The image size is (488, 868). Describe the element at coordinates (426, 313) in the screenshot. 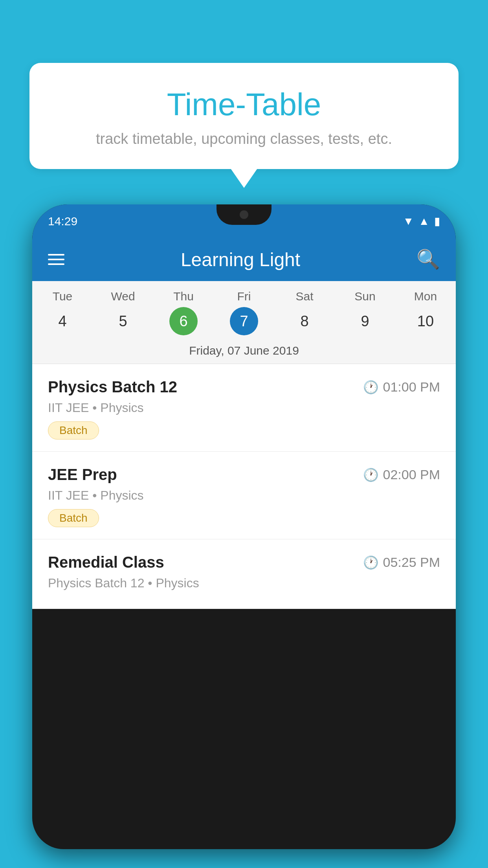

I see `day-col-mon: Mon10` at that location.